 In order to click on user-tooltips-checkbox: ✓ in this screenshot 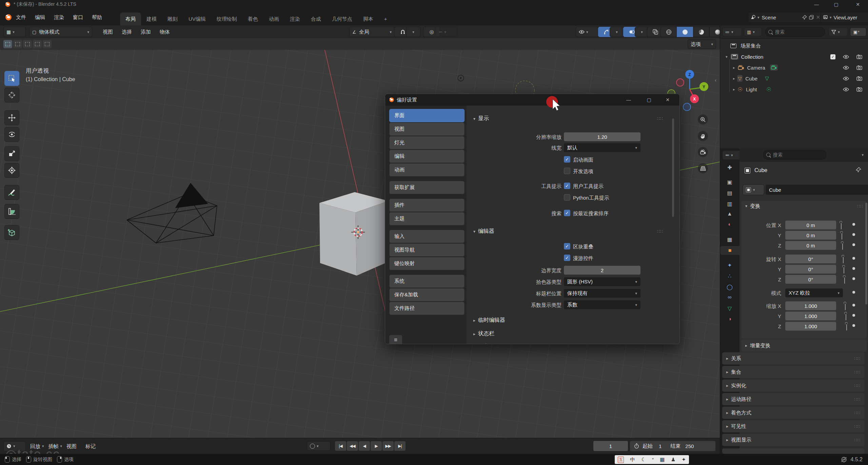, I will do `click(567, 186)`.